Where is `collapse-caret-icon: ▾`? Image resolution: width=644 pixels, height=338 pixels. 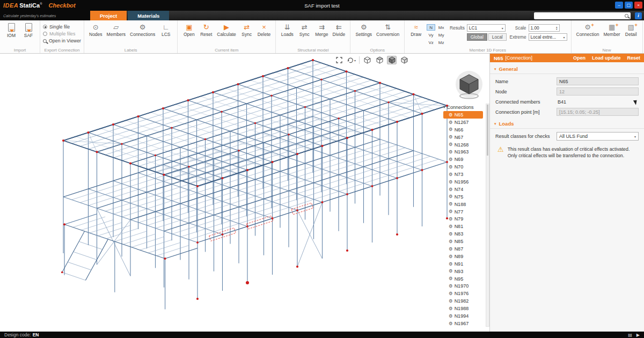
collapse-caret-icon: ▾ is located at coordinates (444, 107).